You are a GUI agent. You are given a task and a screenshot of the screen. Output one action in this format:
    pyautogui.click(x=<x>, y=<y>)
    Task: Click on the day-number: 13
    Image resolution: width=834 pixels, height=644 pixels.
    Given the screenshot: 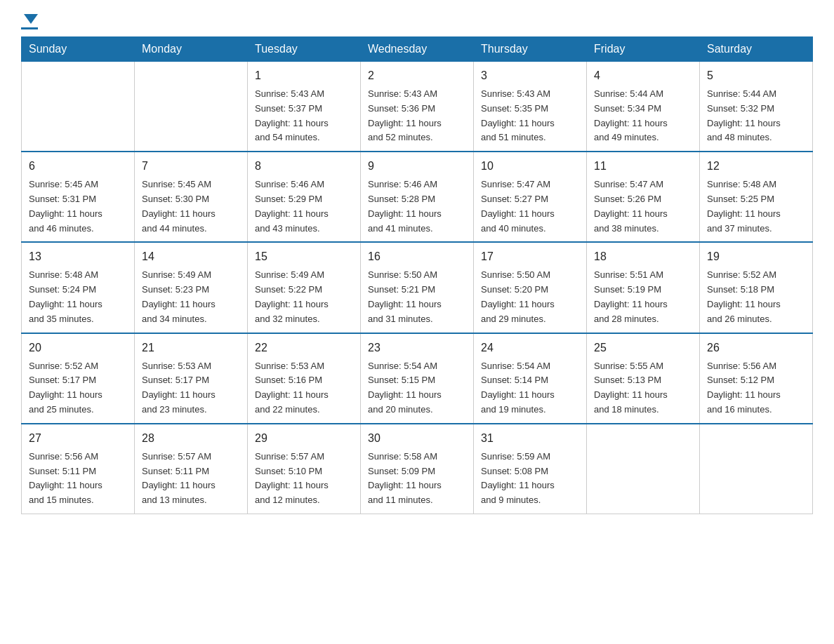 What is the action you would take?
    pyautogui.click(x=78, y=257)
    